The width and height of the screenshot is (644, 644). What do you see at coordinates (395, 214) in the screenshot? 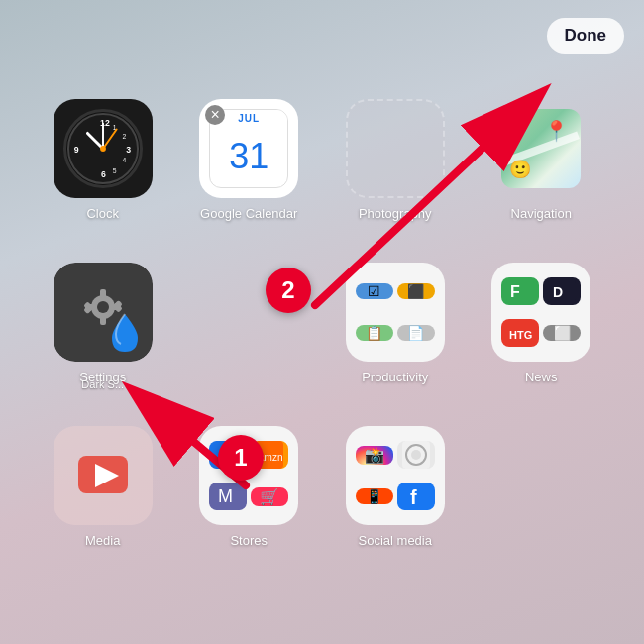
I see `photography-label: Photography` at bounding box center [395, 214].